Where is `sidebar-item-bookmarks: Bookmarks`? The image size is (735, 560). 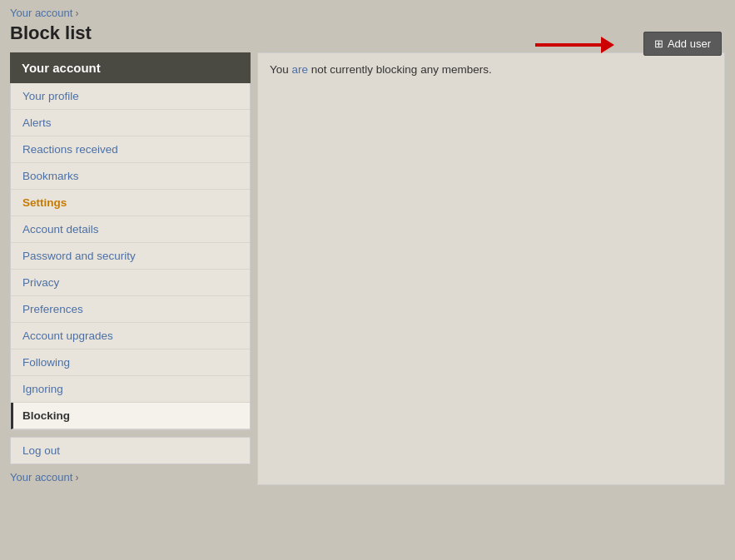 sidebar-item-bookmarks: Bookmarks is located at coordinates (130, 176).